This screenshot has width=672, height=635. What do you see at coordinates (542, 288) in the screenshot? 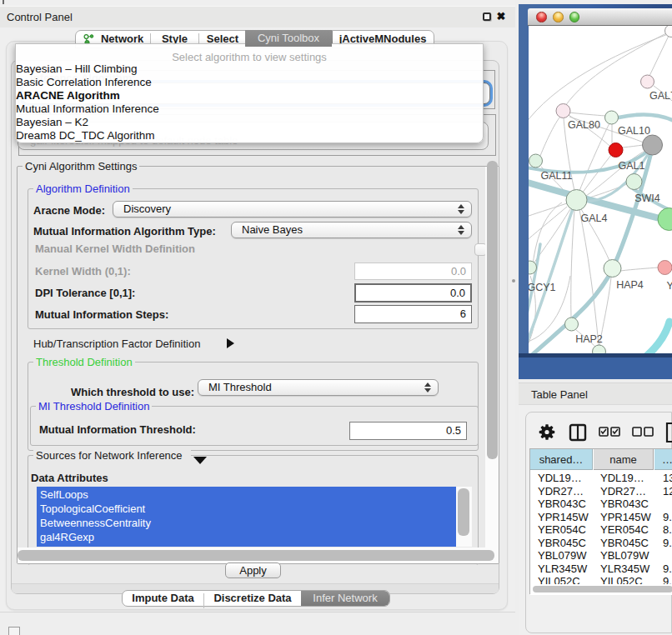
I see `svg-text: GCY1` at bounding box center [542, 288].